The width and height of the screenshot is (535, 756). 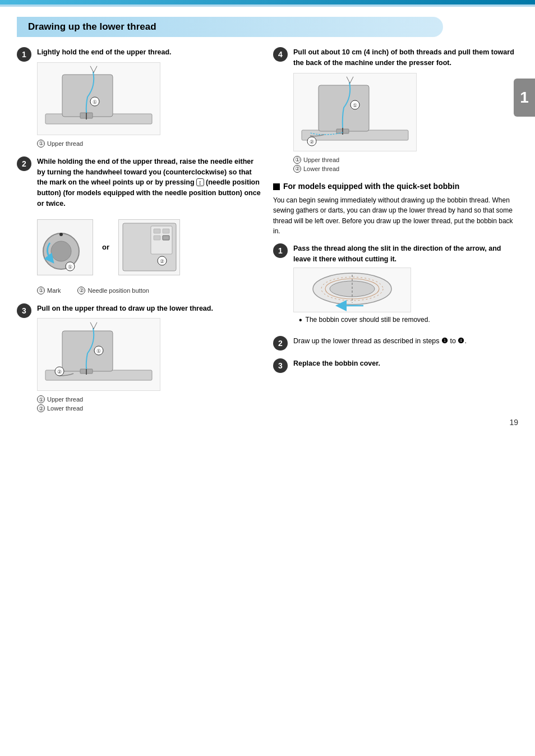 What do you see at coordinates (396, 366) in the screenshot?
I see `quick-step-3: 3 Replace the bobbin cover.` at bounding box center [396, 366].